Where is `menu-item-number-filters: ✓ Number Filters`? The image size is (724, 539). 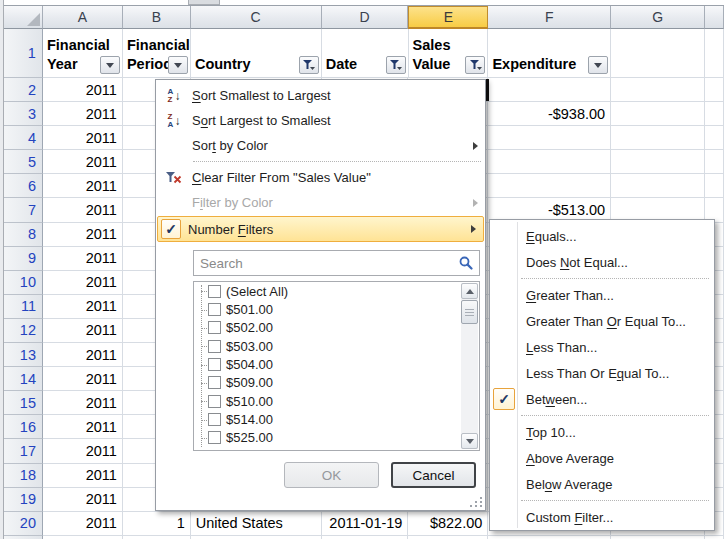
menu-item-number-filters: ✓ Number Filters is located at coordinates (320, 229).